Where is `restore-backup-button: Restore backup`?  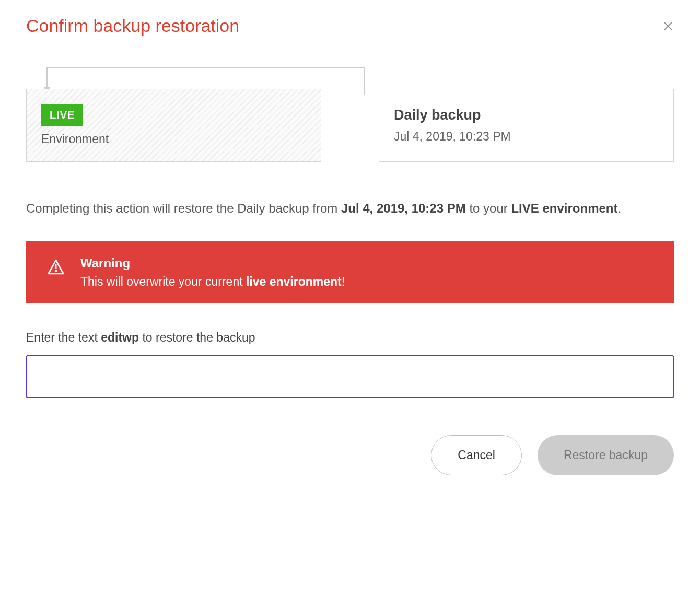 restore-backup-button: Restore backup is located at coordinates (606, 456).